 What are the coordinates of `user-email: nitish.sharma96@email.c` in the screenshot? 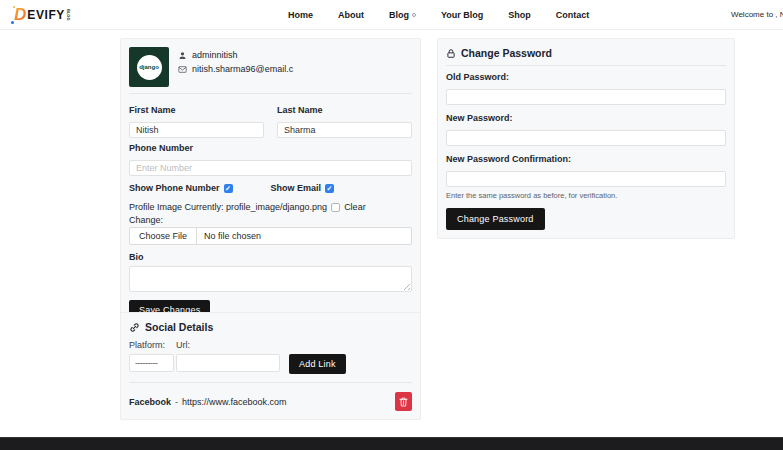 It's located at (242, 69).